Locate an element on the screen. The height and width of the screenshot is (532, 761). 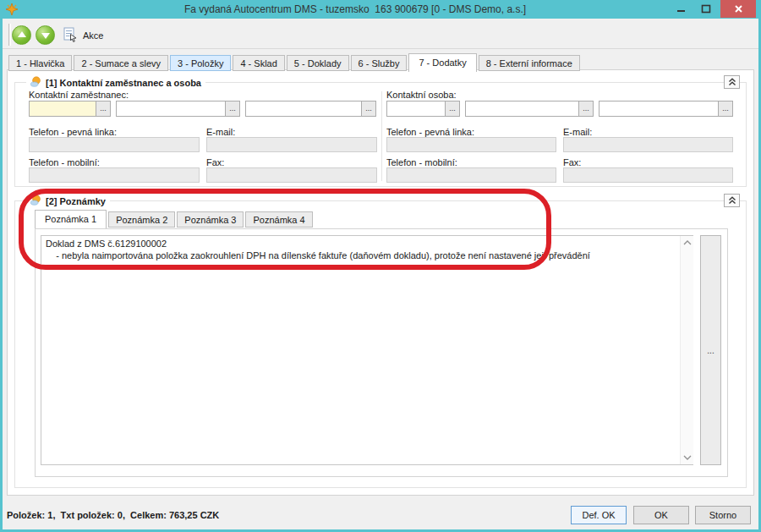
tab-hlavicka: 1 - Hlavička is located at coordinates (41, 63).